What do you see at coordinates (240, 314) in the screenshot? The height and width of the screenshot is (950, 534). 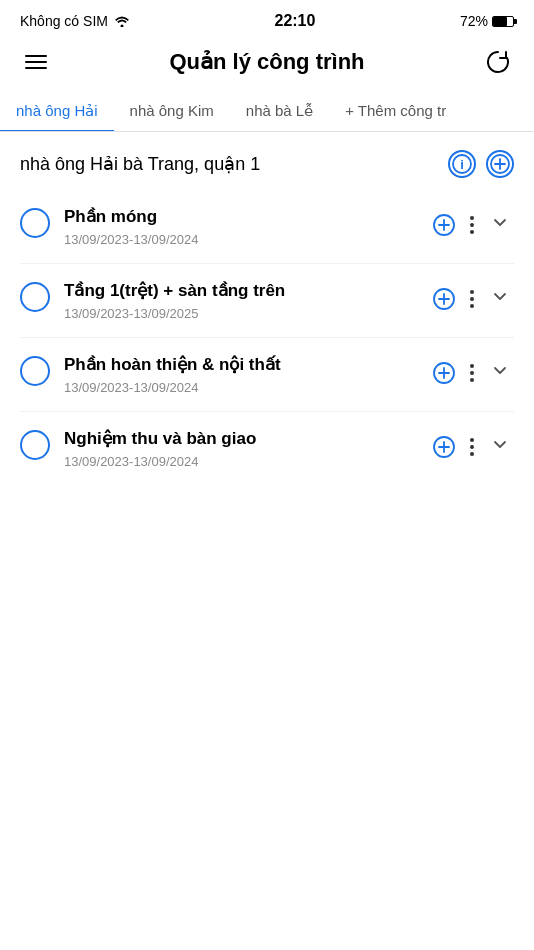 I see `work-date: 13/09/2023-13/09/2025` at bounding box center [240, 314].